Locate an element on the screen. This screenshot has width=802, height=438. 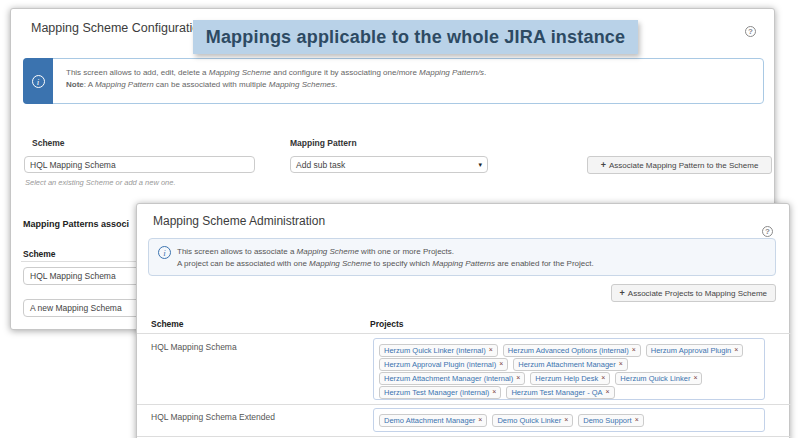
mapping-pattern-field-label: Mapping Pattern is located at coordinates (324, 143).